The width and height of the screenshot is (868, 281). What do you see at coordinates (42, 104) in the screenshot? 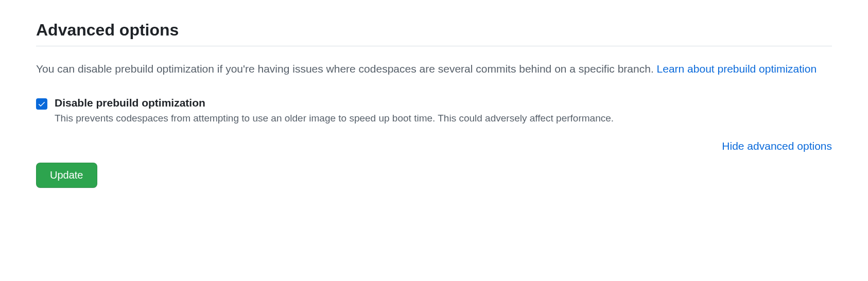
I see `disable-prebuild-checkbox` at bounding box center [42, 104].